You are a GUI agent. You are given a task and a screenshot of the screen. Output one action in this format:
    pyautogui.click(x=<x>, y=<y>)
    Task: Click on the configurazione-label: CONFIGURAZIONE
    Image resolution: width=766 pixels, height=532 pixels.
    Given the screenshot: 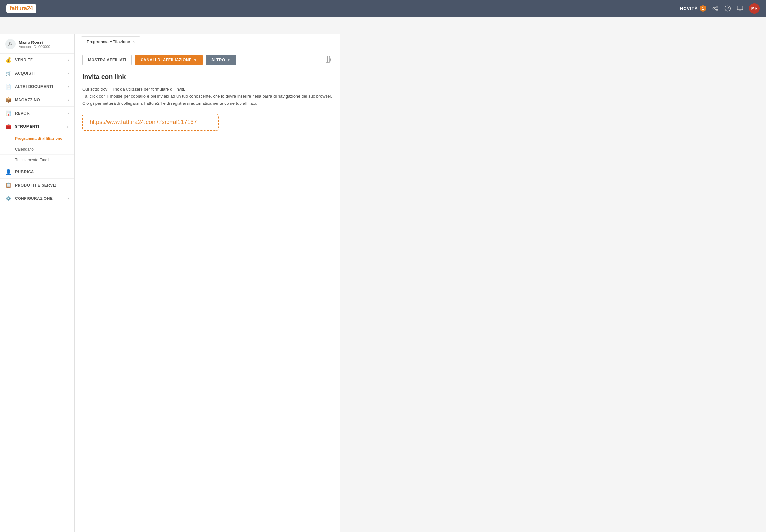 What is the action you would take?
    pyautogui.click(x=34, y=199)
    